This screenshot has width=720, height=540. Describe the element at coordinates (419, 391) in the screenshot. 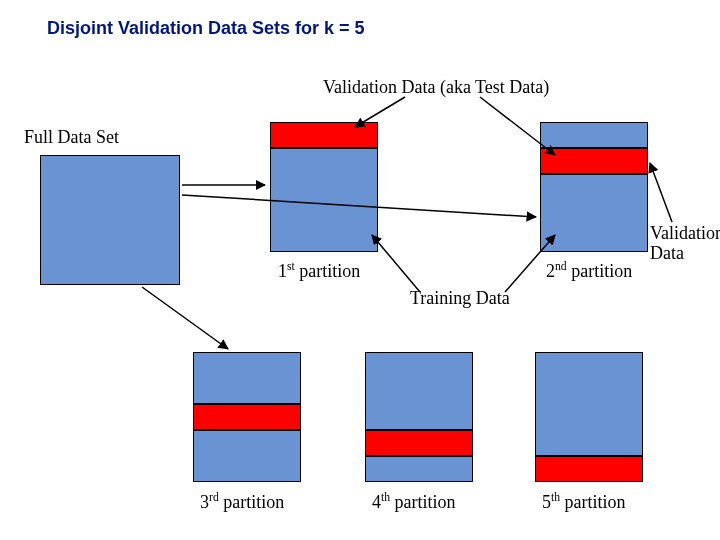

I see `partition-4-train-a` at that location.